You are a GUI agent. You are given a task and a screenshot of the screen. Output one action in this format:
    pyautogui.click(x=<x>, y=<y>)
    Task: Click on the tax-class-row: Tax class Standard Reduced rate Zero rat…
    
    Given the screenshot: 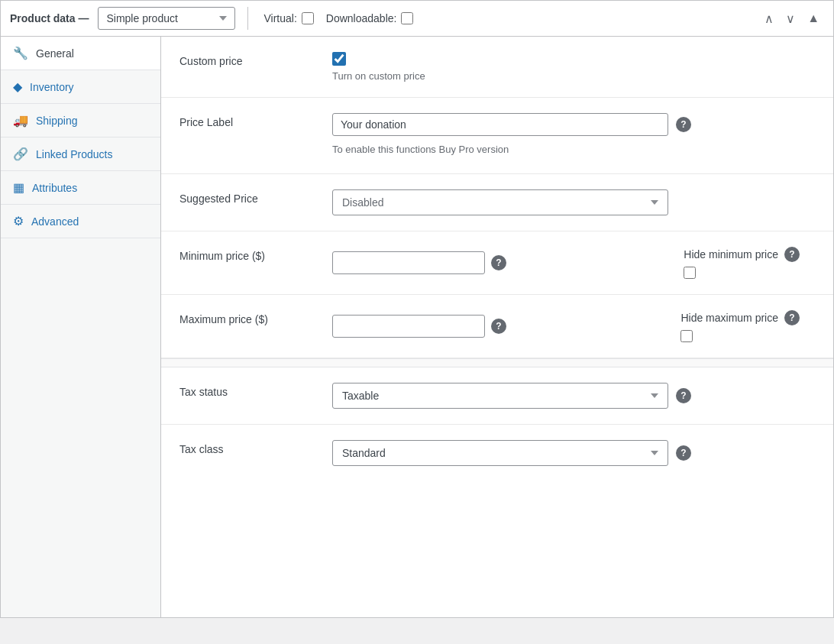 What is the action you would take?
    pyautogui.click(x=497, y=453)
    